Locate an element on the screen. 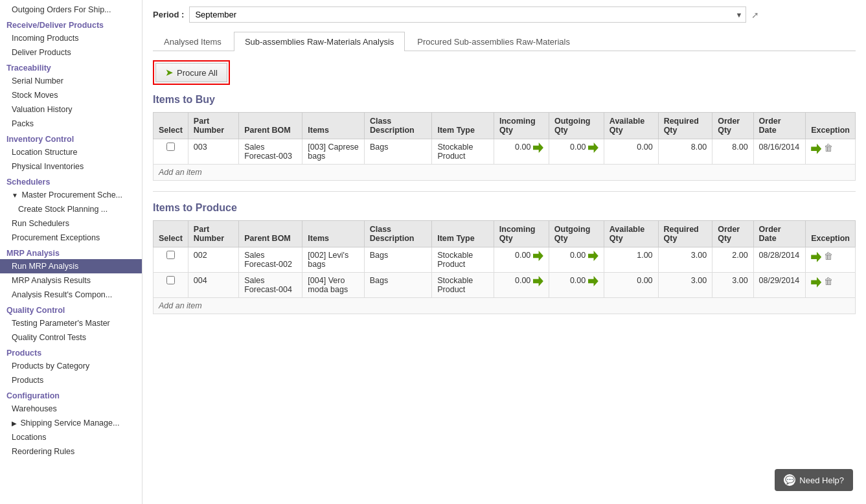 The width and height of the screenshot is (866, 504). row-parent-bom-produce-1: Sales Forecast-004 is located at coordinates (271, 285).